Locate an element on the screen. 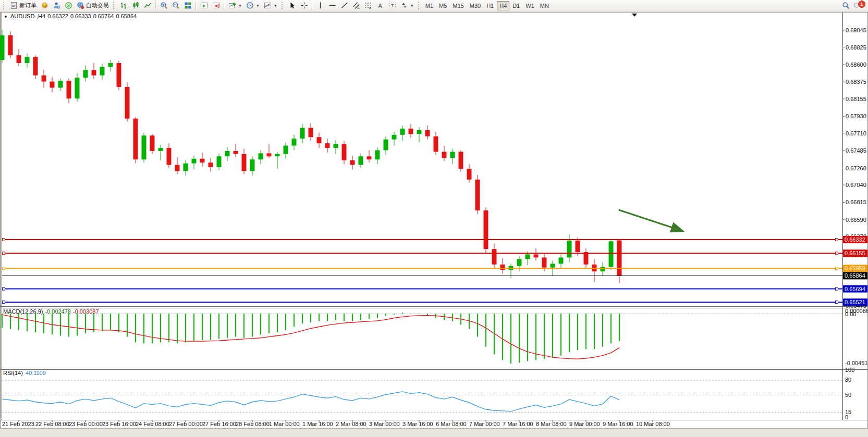  fibo-icon: F is located at coordinates (368, 5).